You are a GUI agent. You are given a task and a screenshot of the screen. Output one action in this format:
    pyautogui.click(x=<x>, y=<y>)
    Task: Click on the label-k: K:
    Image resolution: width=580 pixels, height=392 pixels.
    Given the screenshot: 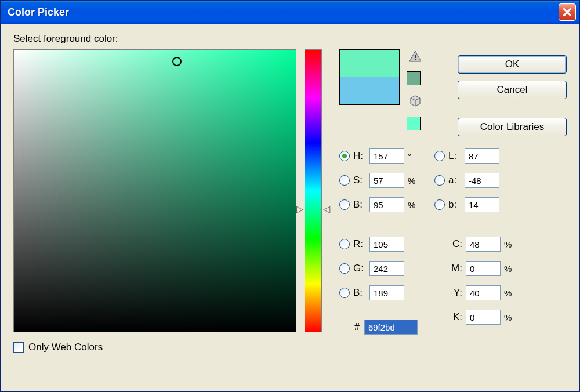 What is the action you would take?
    pyautogui.click(x=455, y=317)
    